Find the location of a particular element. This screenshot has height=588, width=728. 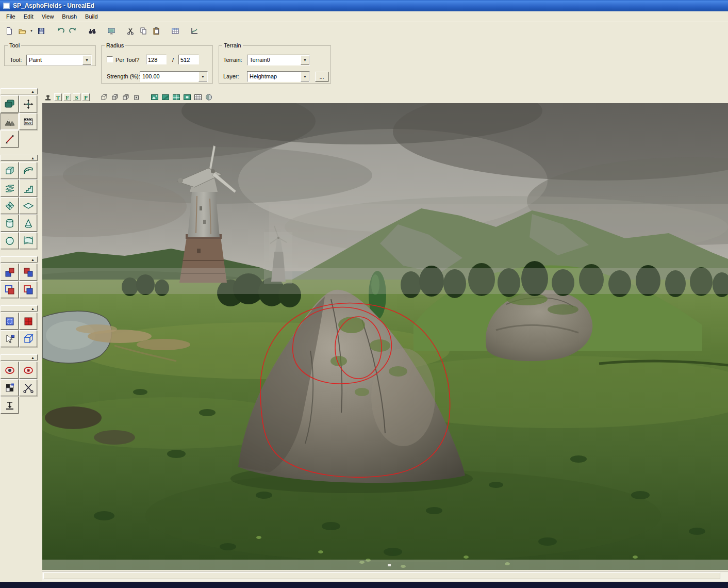

matinee-button: MOV is located at coordinates (28, 122).